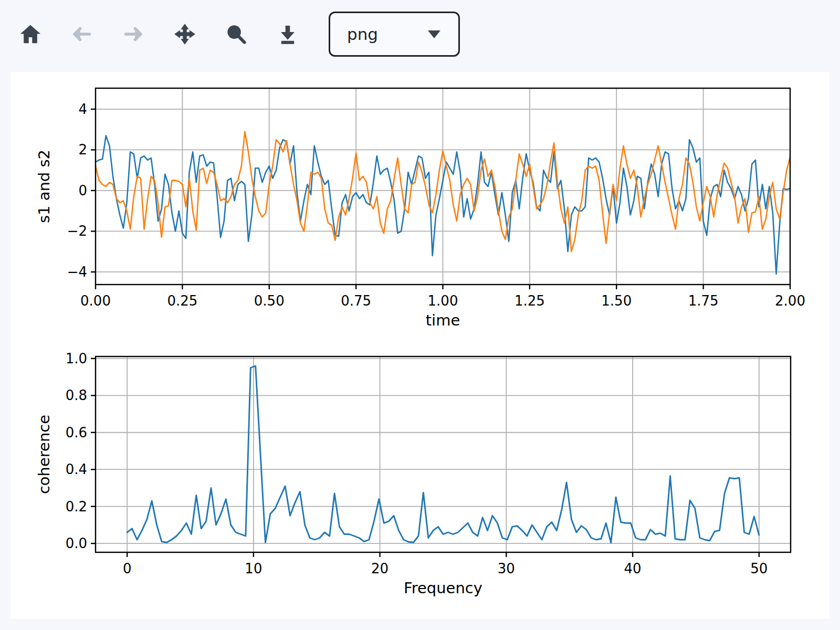 Image resolution: width=840 pixels, height=630 pixels. I want to click on home-button, so click(30, 34).